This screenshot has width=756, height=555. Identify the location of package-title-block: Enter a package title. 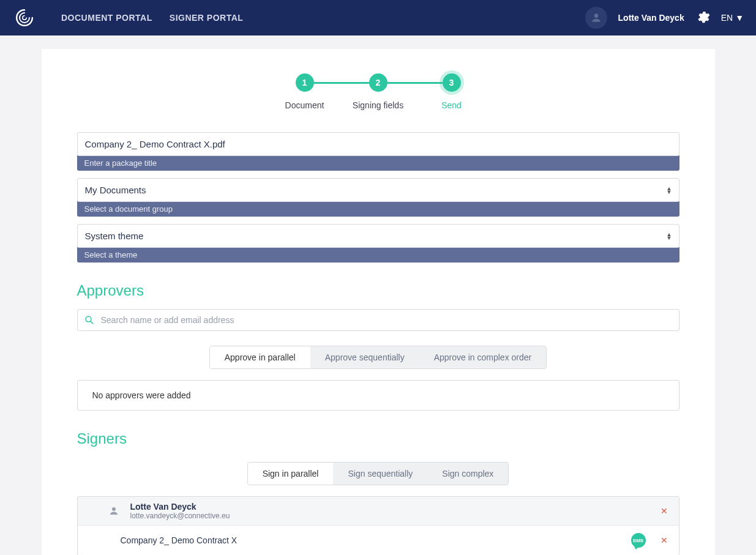
(378, 152).